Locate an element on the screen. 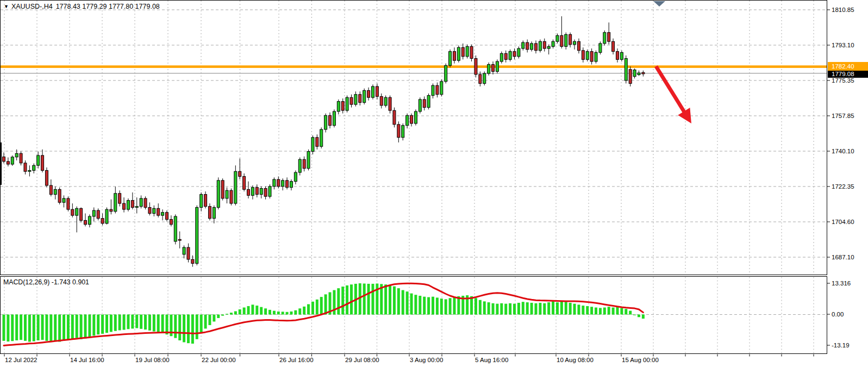 The height and width of the screenshot is (367, 868). price-line-badge: 1782.40 is located at coordinates (848, 66).